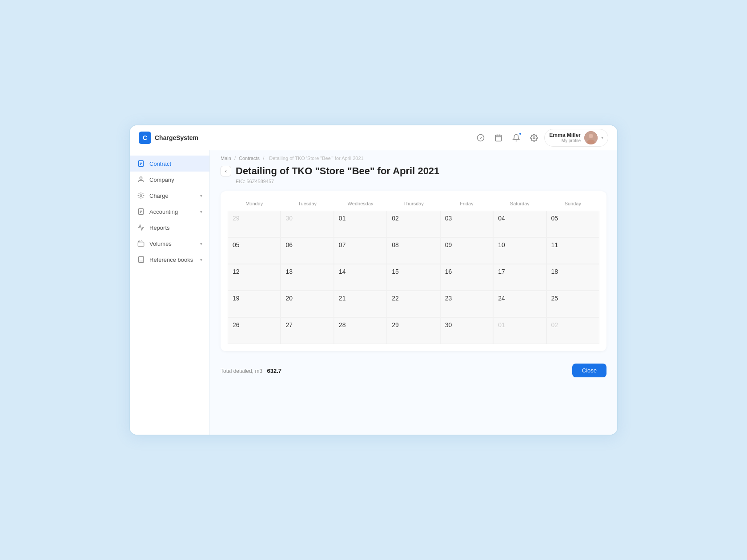 The height and width of the screenshot is (560, 747). I want to click on cal-cell-w5d5: 30, so click(467, 331).